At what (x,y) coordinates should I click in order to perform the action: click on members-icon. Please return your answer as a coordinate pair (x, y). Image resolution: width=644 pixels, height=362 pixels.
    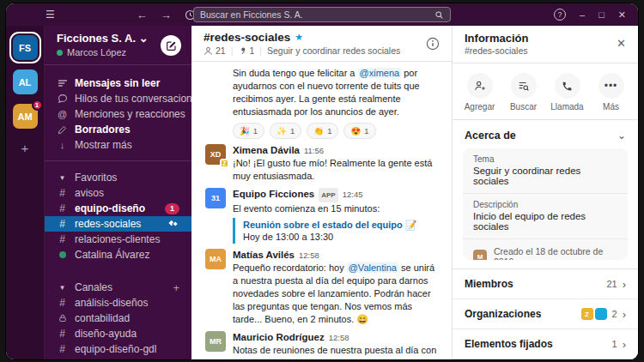
    Looking at the image, I should click on (208, 51).